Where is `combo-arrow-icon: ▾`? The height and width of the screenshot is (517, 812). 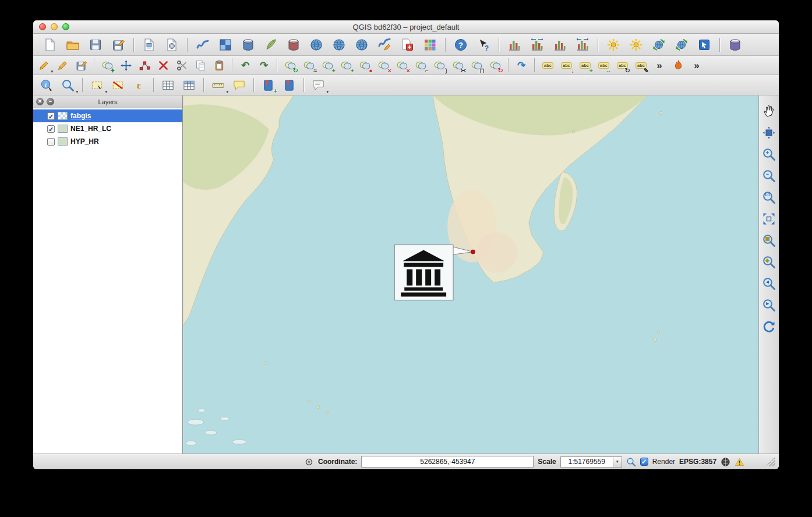
combo-arrow-icon: ▾ is located at coordinates (617, 462).